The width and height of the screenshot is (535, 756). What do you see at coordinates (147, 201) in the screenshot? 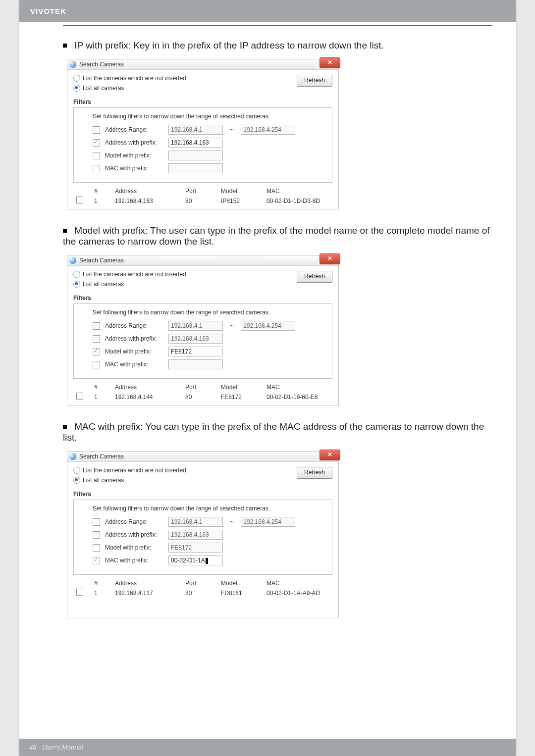
I see `cell-addr: 192.168.4.163` at bounding box center [147, 201].